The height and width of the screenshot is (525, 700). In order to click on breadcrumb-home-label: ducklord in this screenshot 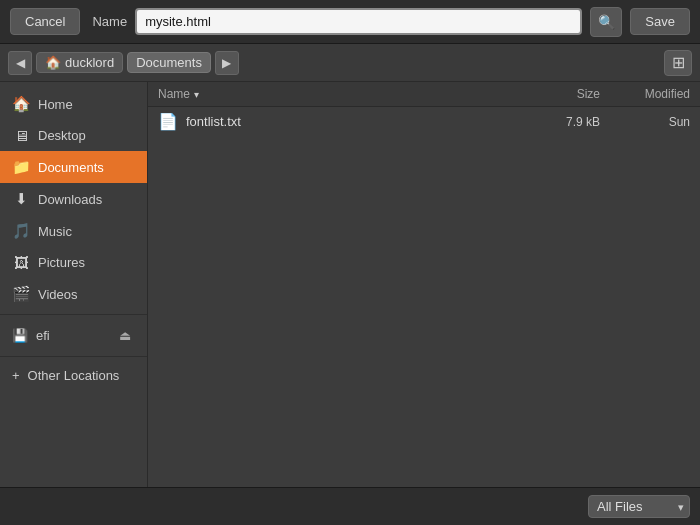, I will do `click(90, 62)`.